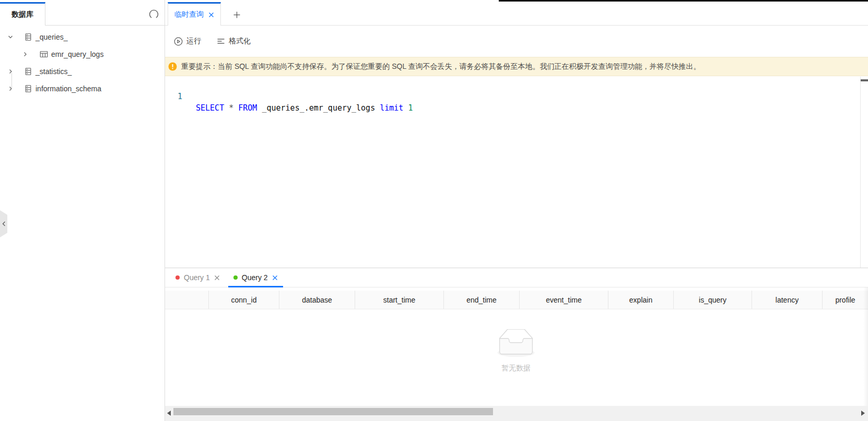 The height and width of the screenshot is (421, 868). What do you see at coordinates (11, 81) in the screenshot?
I see `tree-indent-guide` at bounding box center [11, 81].